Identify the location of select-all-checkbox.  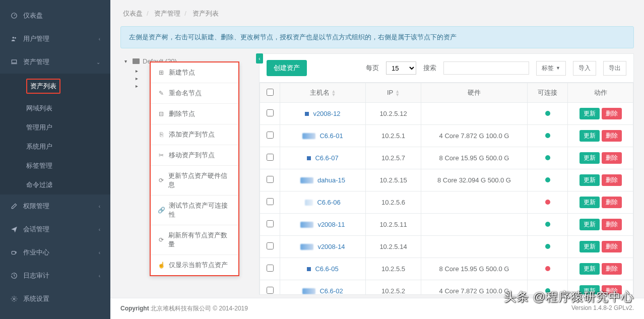
(270, 92).